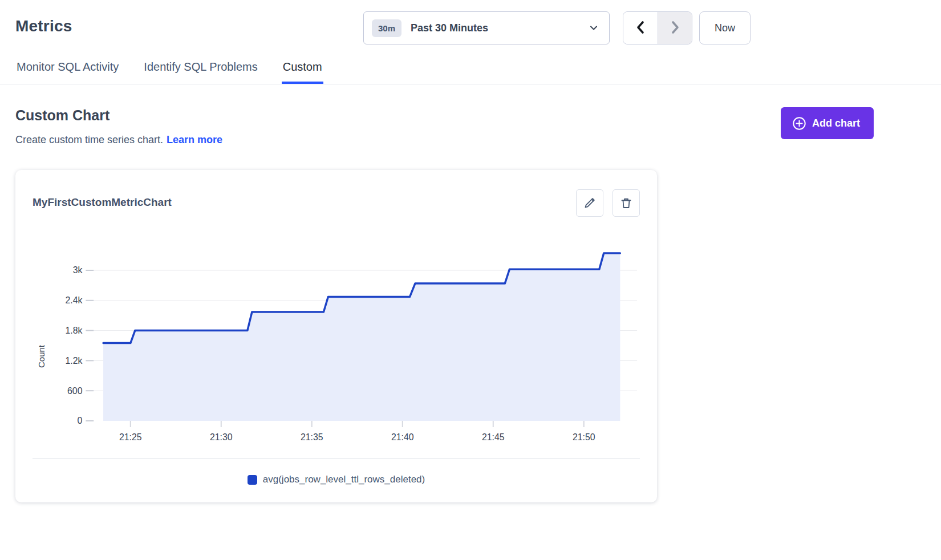 The height and width of the screenshot is (560, 941). I want to click on now-button: Now, so click(725, 28).